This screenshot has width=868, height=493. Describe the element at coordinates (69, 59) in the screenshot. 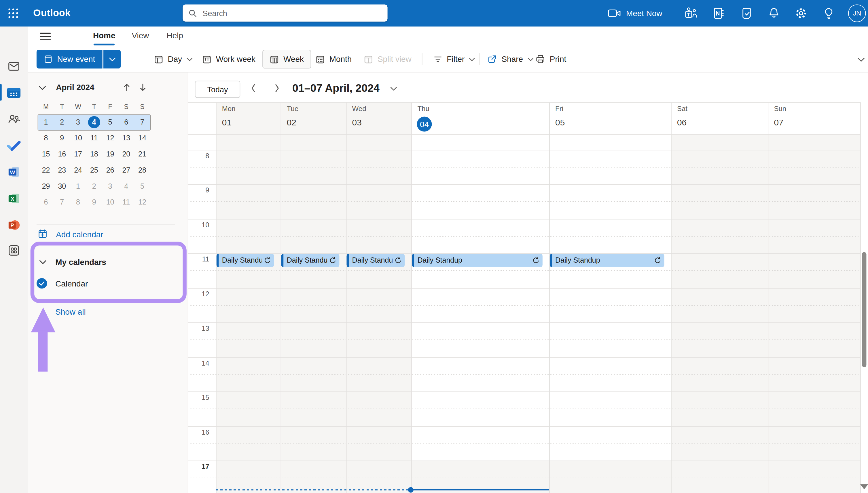

I see `new-event-button: New event` at that location.